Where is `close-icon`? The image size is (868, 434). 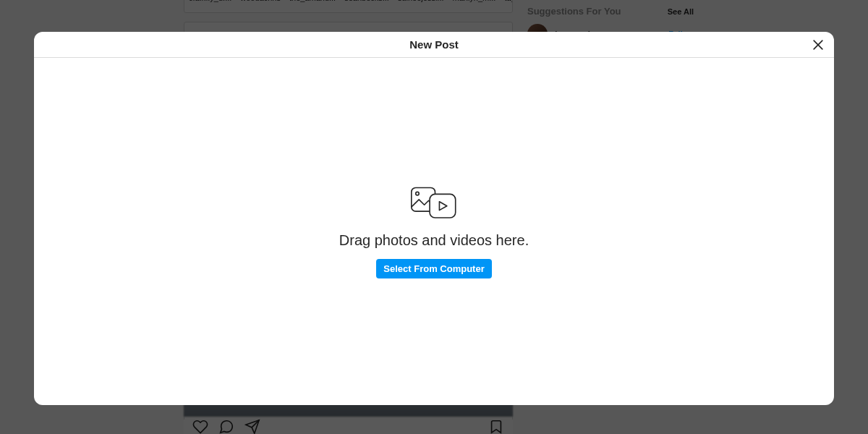 close-icon is located at coordinates (818, 45).